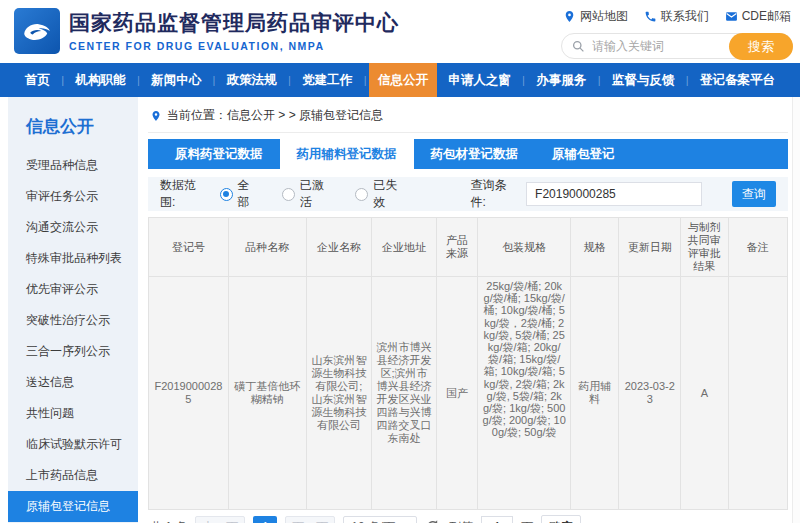  What do you see at coordinates (570, 16) in the screenshot?
I see `location-pin-icon` at bounding box center [570, 16].